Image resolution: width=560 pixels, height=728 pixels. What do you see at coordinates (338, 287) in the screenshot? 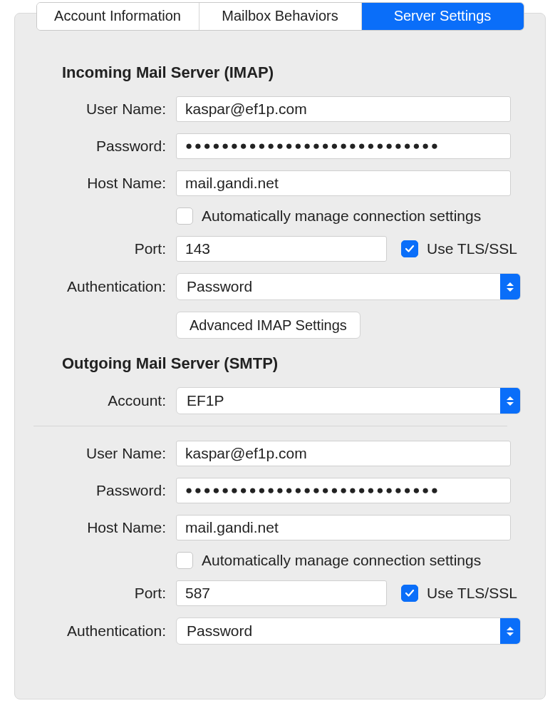
I see `incoming-auth-value: Password` at bounding box center [338, 287].